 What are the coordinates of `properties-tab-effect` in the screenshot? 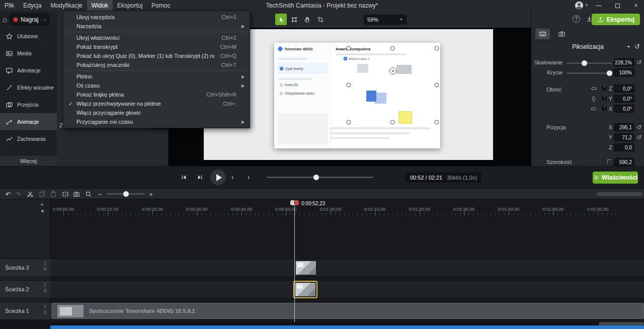 It's located at (542, 34).